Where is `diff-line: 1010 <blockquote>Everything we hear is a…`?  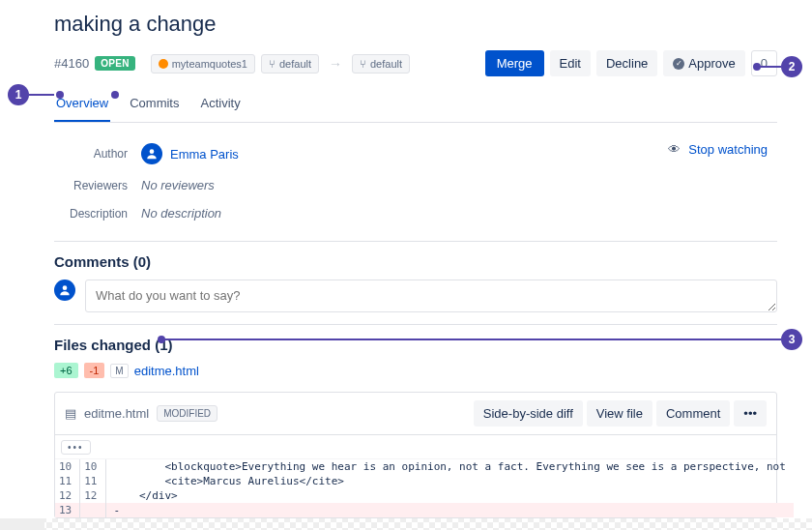
diff-line: 1010 <blockquote>Everything we hear is a… is located at coordinates (424, 466).